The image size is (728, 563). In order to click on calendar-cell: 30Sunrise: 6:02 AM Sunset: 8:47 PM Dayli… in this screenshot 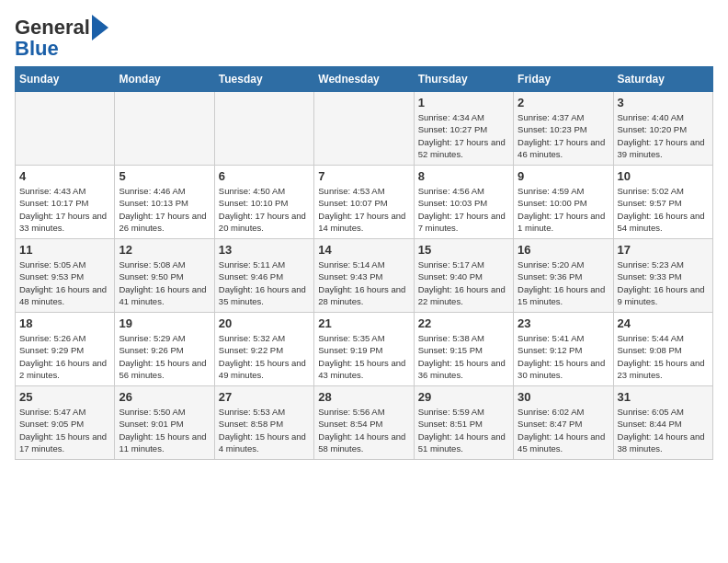, I will do `click(563, 423)`.